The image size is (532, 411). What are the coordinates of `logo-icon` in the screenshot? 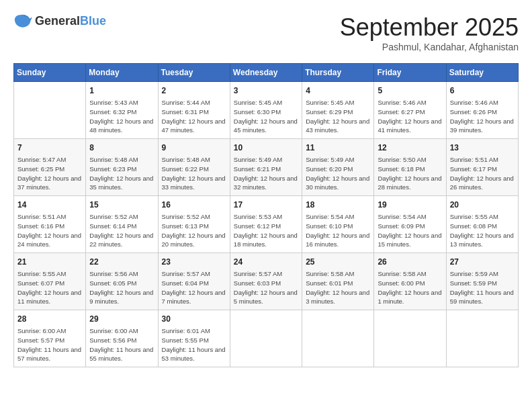 It's located at (23, 21).